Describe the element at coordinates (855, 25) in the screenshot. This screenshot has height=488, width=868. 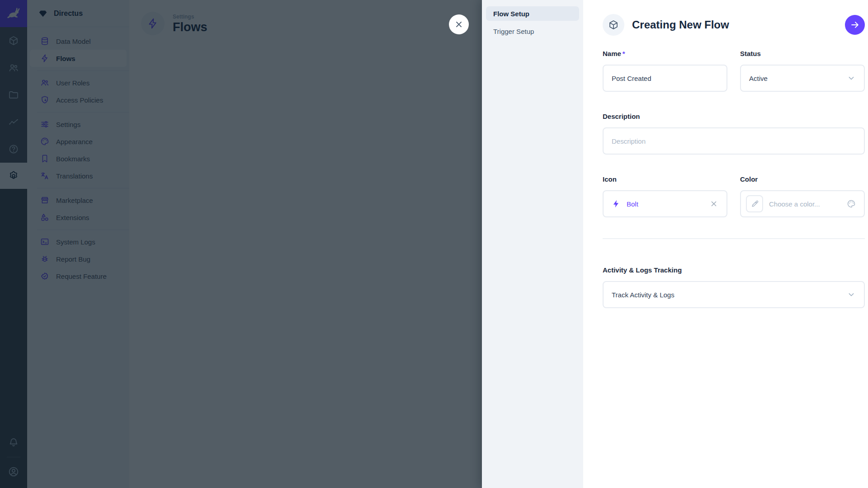
I see `save-flow-button` at that location.